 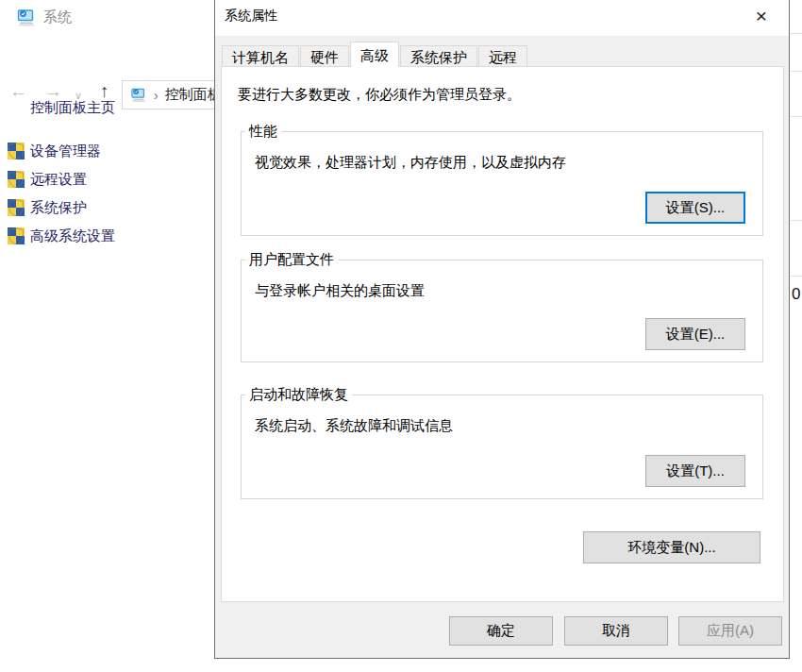 What do you see at coordinates (66, 151) in the screenshot?
I see `sidebar-item-label: 设备管理器` at bounding box center [66, 151].